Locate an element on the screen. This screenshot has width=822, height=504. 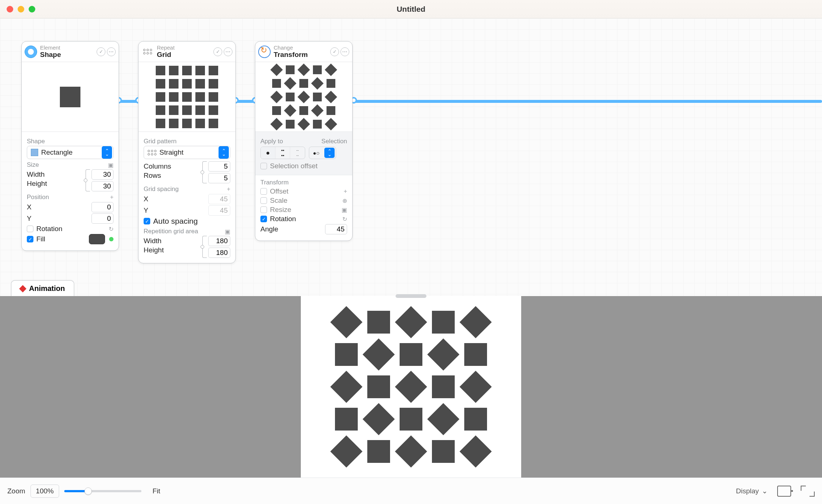
node-title: Shape is located at coordinates (67, 55).